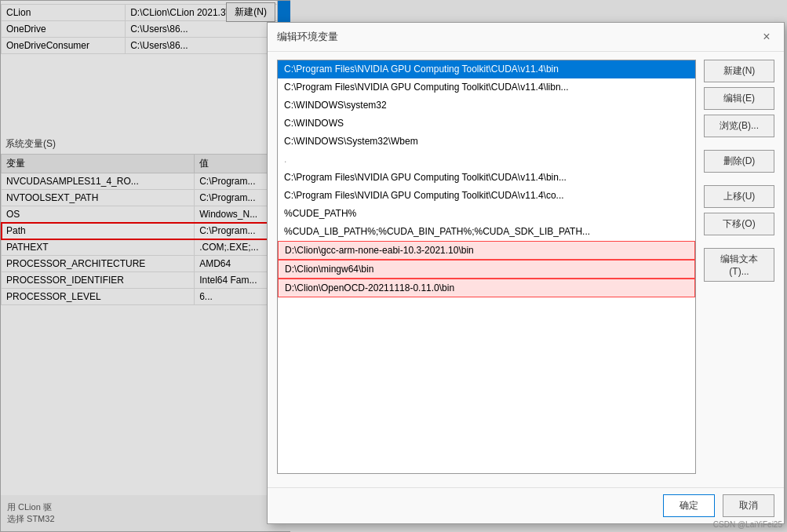 This screenshot has height=532, width=787. I want to click on move-up-button: 上移(U), so click(739, 196).